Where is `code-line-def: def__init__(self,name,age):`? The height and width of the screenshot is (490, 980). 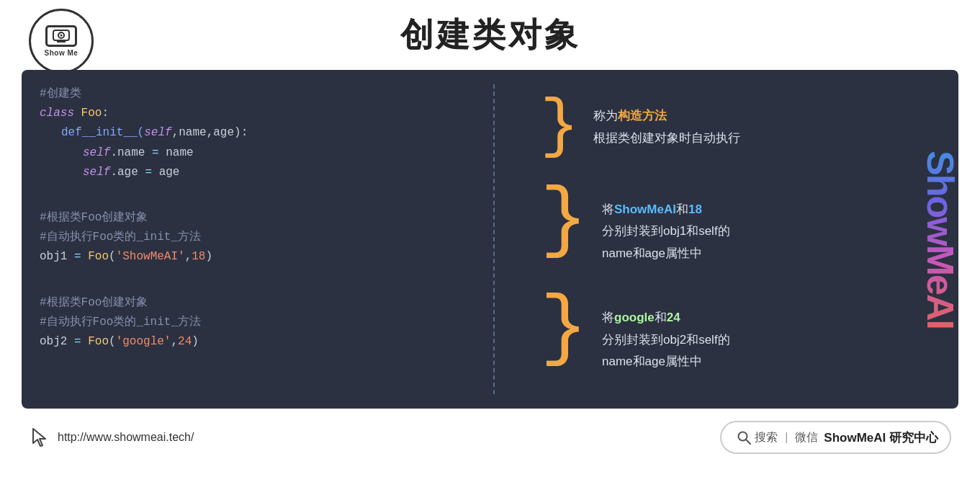
code-line-def: def__init__(self,name,age): is located at coordinates (259, 133).